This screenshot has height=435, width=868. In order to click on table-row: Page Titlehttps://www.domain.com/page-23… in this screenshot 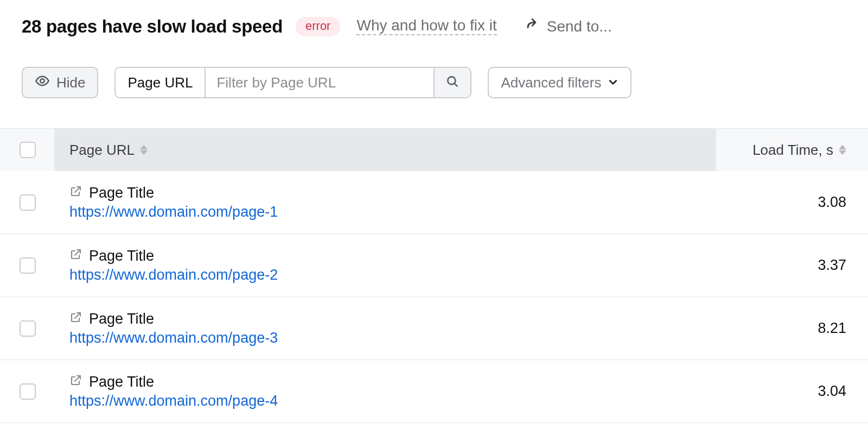, I will do `click(434, 266)`.